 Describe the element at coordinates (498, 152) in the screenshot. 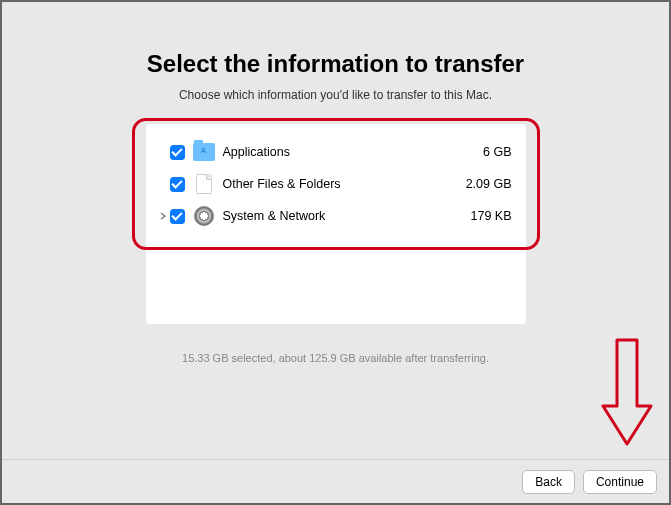

I see `item-size: 6 GB` at that location.